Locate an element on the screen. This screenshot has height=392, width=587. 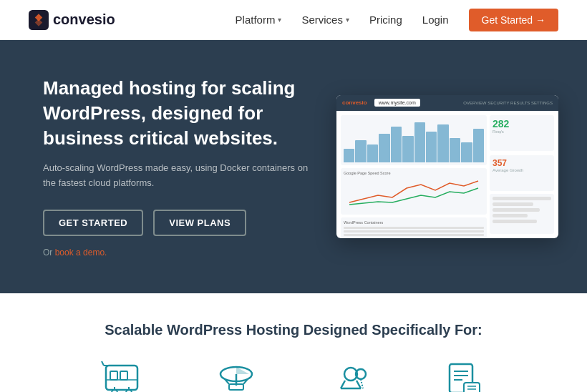
hero-view-plans-button: VIEW PLANS is located at coordinates (200, 223).